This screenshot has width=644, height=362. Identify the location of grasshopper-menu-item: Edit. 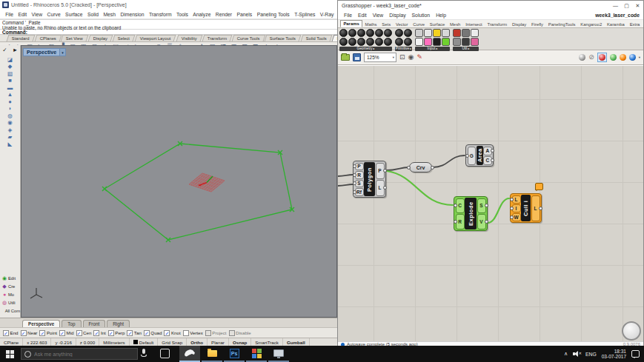
(362, 15).